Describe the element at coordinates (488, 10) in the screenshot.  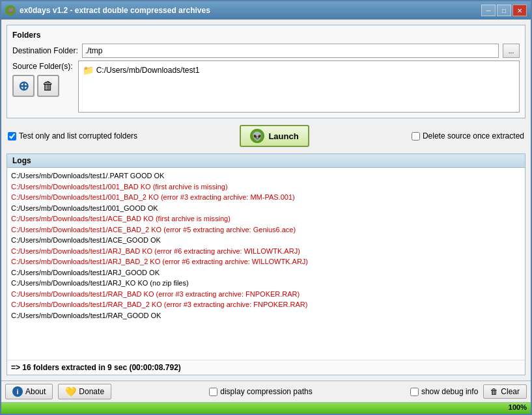
I see `minimize-button: ─` at that location.